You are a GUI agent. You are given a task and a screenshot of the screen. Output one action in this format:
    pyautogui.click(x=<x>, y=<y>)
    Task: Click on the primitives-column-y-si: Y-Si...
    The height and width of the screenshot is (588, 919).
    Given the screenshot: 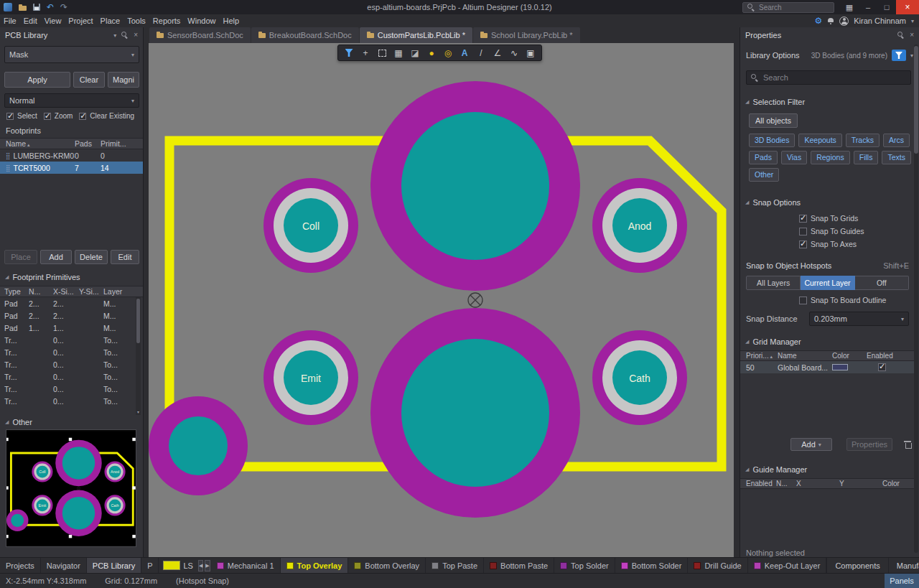 What is the action you would take?
    pyautogui.click(x=91, y=291)
    